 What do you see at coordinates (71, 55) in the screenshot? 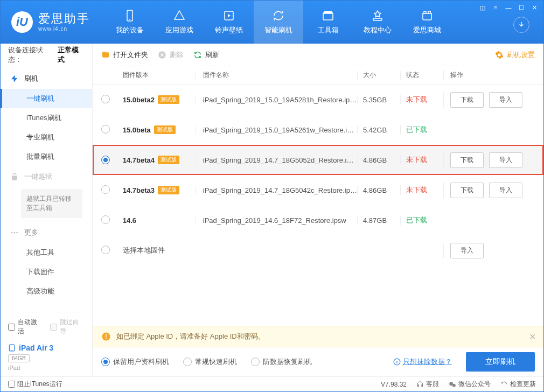
I see `status-value: 正常模式` at bounding box center [71, 55].